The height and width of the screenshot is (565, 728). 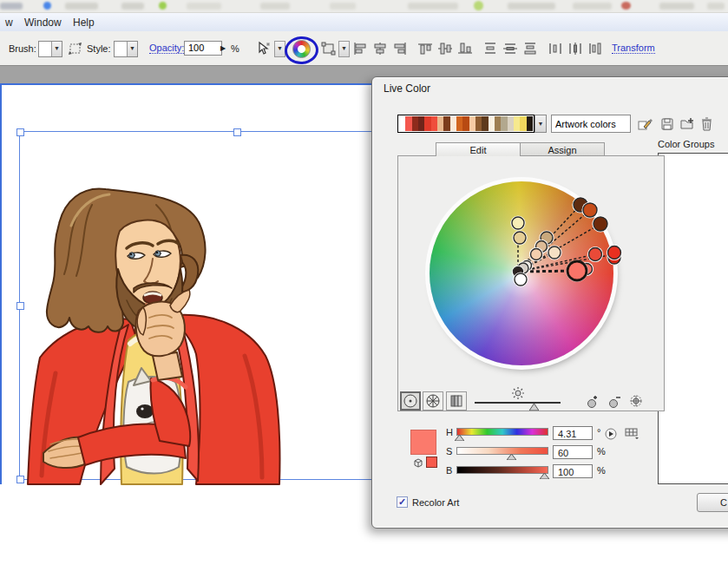 I want to click on harmony-link-icon, so click(x=636, y=401).